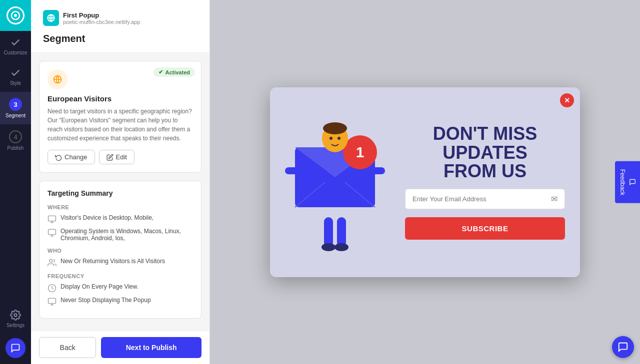 The width and height of the screenshot is (640, 364). What do you see at coordinates (335, 192) in the screenshot?
I see `character-svg: 1` at bounding box center [335, 192].